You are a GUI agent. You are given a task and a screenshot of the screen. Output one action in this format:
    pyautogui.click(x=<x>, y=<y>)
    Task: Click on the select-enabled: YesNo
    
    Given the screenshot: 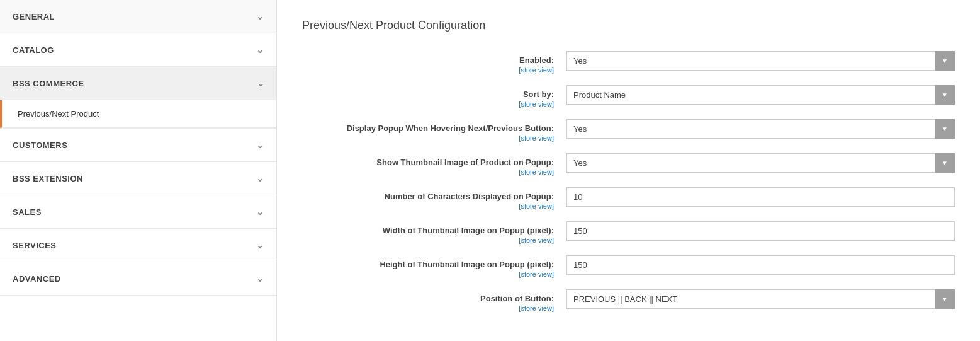 What is the action you would take?
    pyautogui.click(x=760, y=61)
    